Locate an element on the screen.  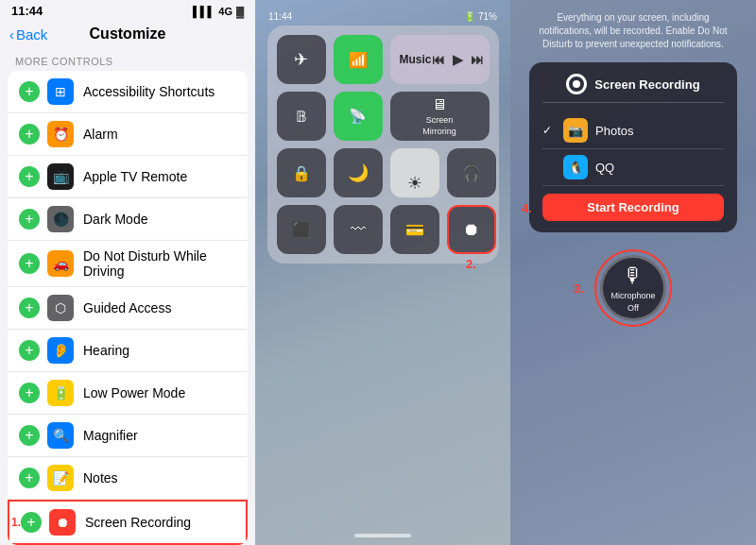
photos-label: Photos is located at coordinates (614, 130).